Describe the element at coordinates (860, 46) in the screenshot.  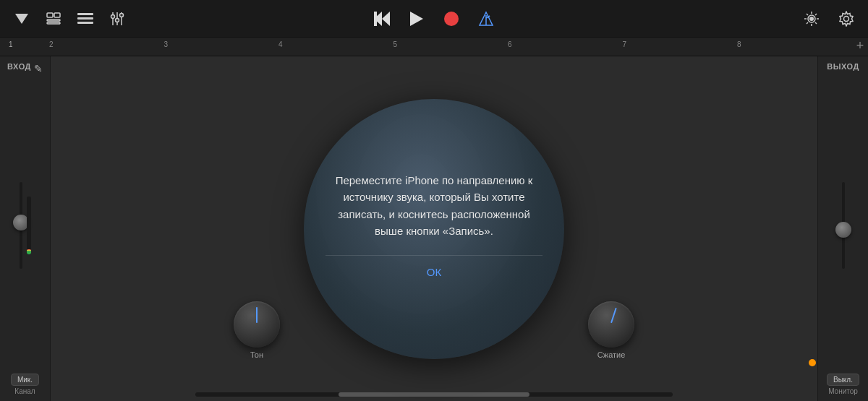
I see `add-track-button: +` at that location.